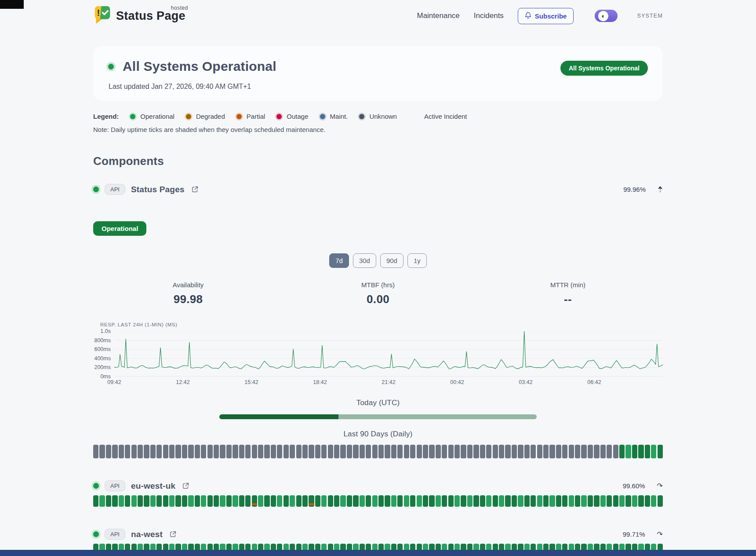 The width and height of the screenshot is (756, 556). What do you see at coordinates (378, 189) in the screenshot?
I see `component-header-row: API Status Pages 99.96%` at bounding box center [378, 189].